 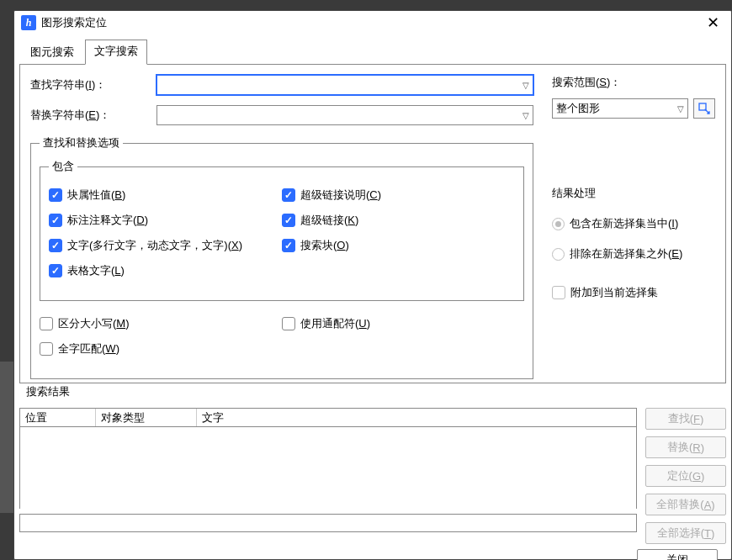 What do you see at coordinates (686, 447) in the screenshot?
I see `replace-button: 替换(R)` at bounding box center [686, 447].